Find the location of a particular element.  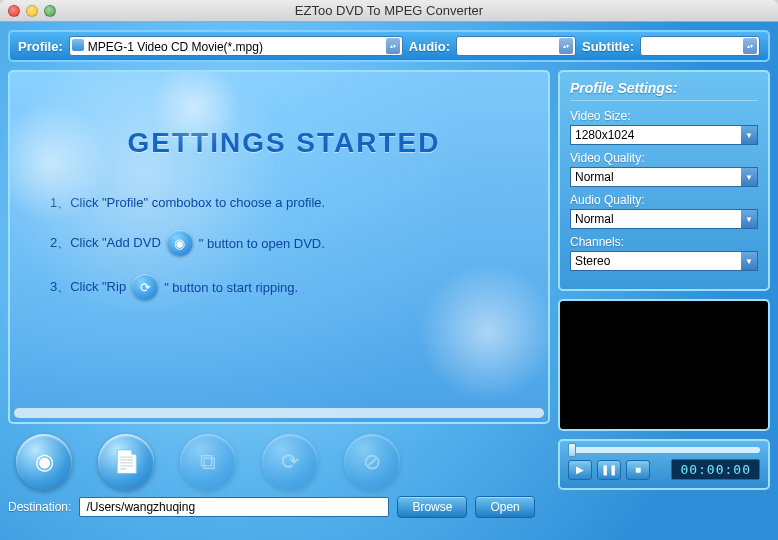

play-button: ▶ is located at coordinates (580, 470).